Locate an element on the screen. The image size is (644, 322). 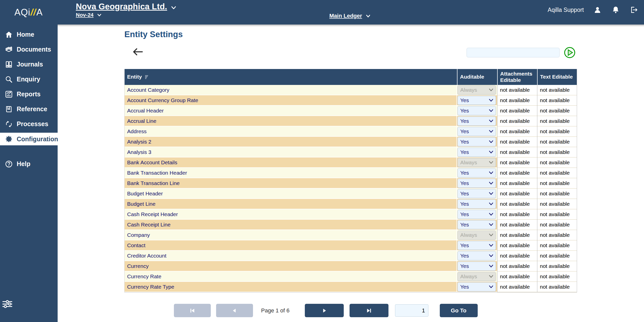
auditable-select: Always is located at coordinates (477, 235).